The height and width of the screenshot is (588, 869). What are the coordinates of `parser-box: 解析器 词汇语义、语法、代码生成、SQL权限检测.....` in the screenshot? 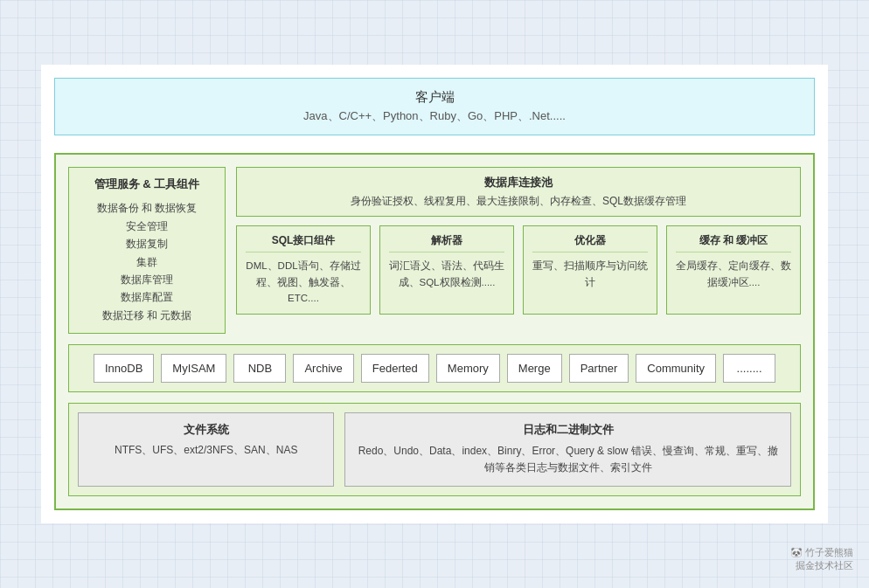 It's located at (447, 269).